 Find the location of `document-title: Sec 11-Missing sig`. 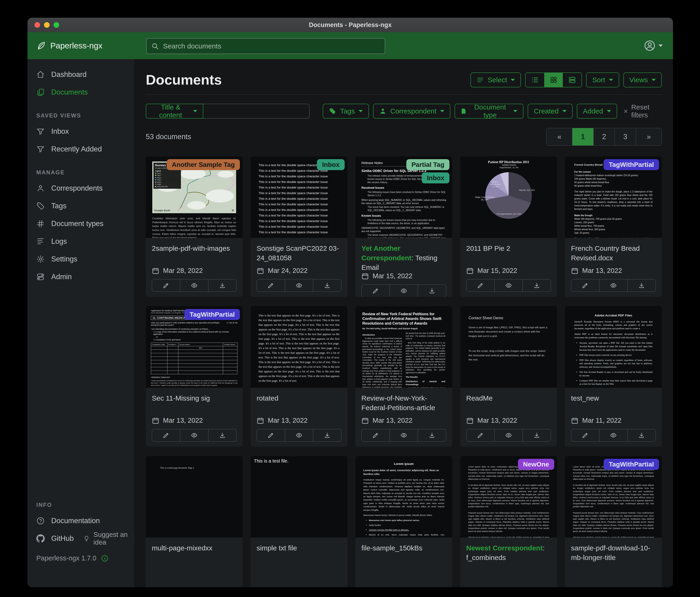

document-title: Sec 11-Missing sig is located at coordinates (194, 403).